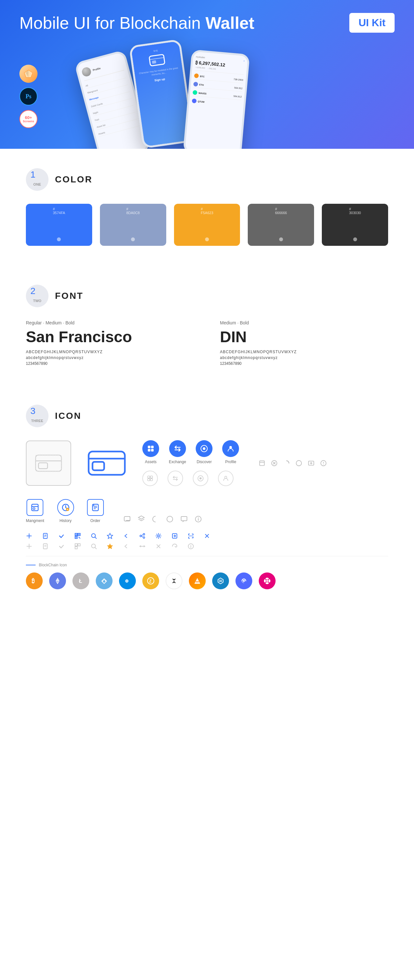  I want to click on font-section-title: FONT, so click(69, 296).